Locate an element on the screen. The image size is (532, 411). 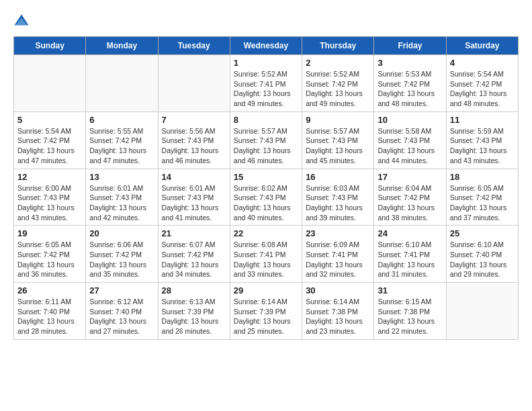
day-info: Sunrise: 6:04 AMSunset: 7:42 PMDaylight:… is located at coordinates (410, 203).